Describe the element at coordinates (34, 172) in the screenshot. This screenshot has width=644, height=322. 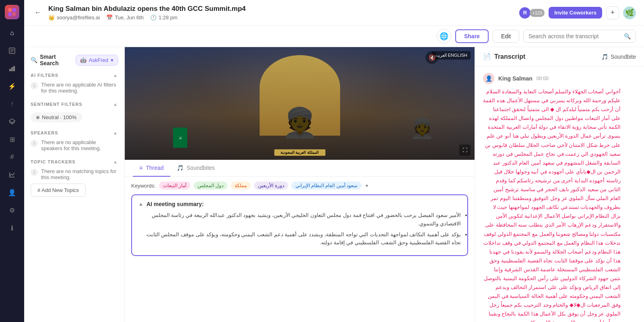
I see `topic-info-icon: i` at that location.